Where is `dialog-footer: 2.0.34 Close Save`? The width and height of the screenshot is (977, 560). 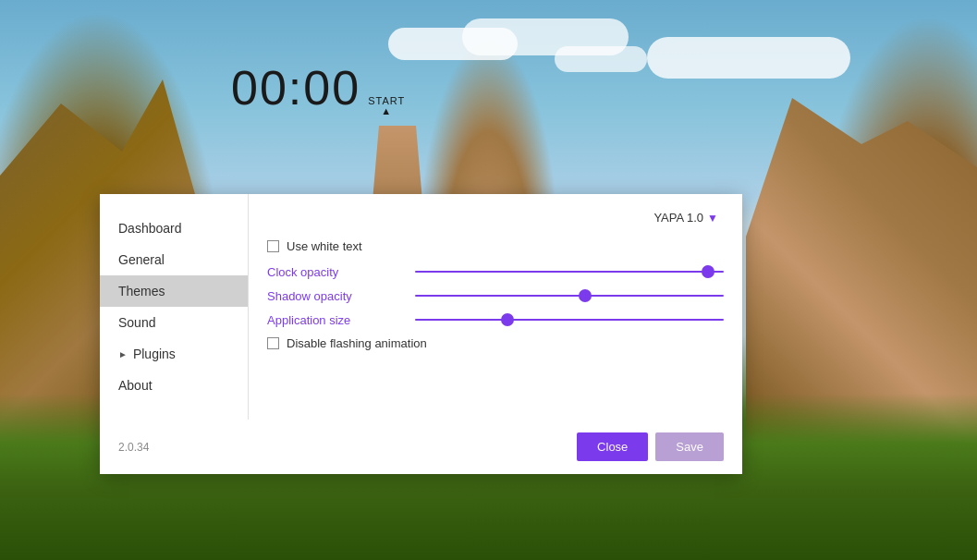 dialog-footer: 2.0.34 Close Save is located at coordinates (421, 447).